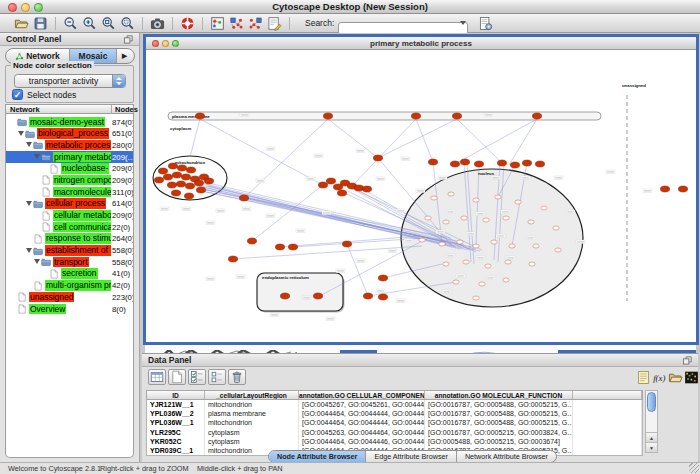 This screenshot has height=474, width=700. What do you see at coordinates (676, 378) in the screenshot?
I see `dp-folder-button` at bounding box center [676, 378].